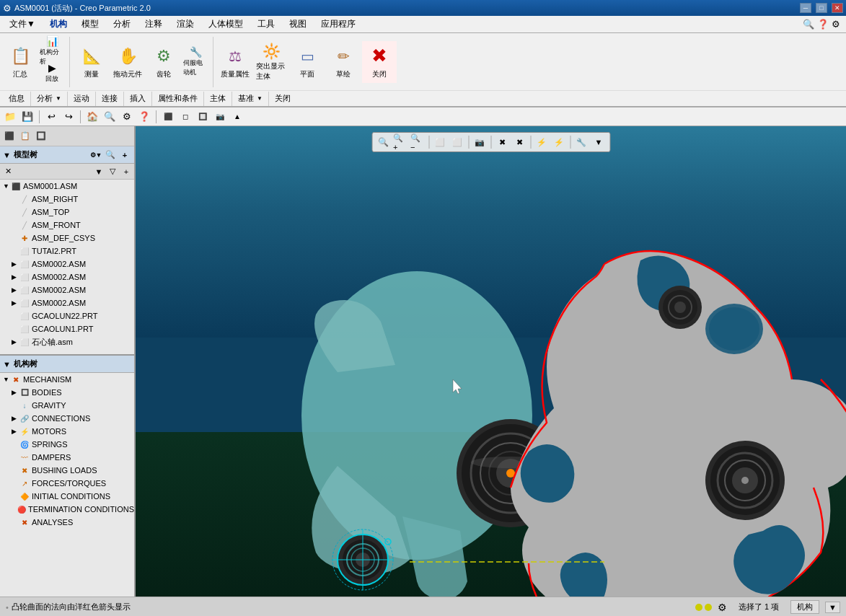  Describe the element at coordinates (110, 117) in the screenshot. I see `qb-search: 🔍` at that location.